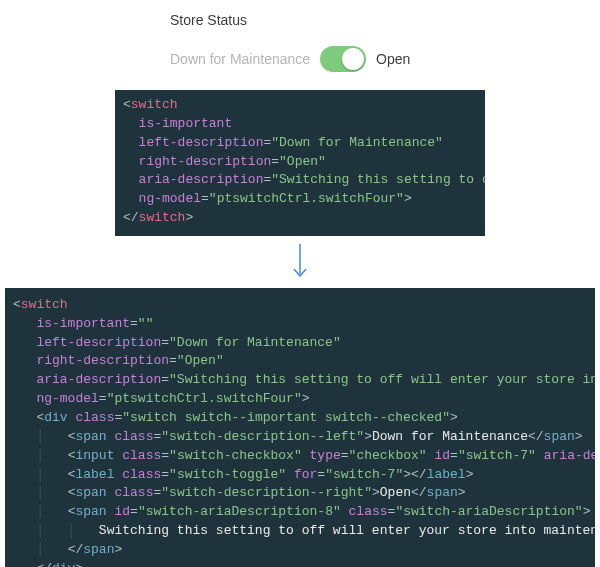  Describe the element at coordinates (343, 59) in the screenshot. I see `store-status-toggle` at that location.